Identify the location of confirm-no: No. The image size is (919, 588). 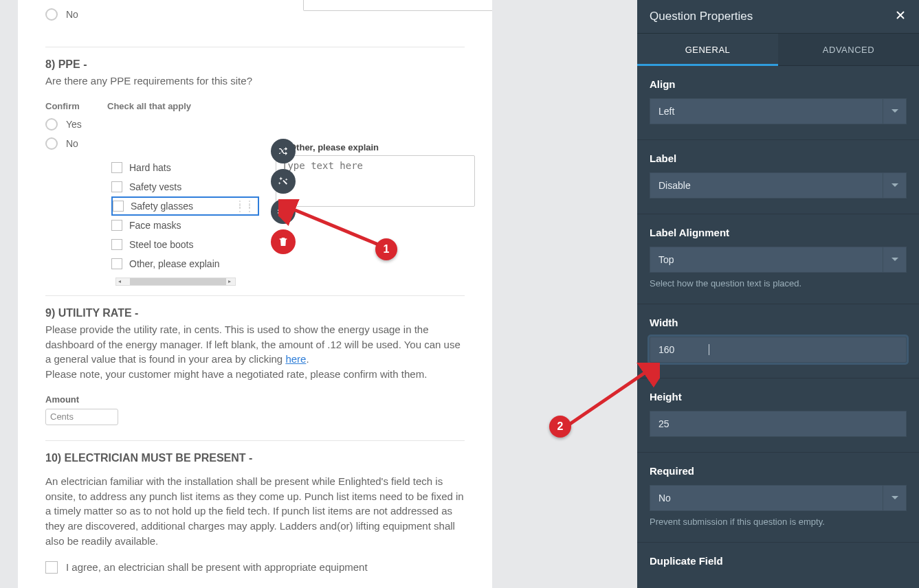
(76, 144).